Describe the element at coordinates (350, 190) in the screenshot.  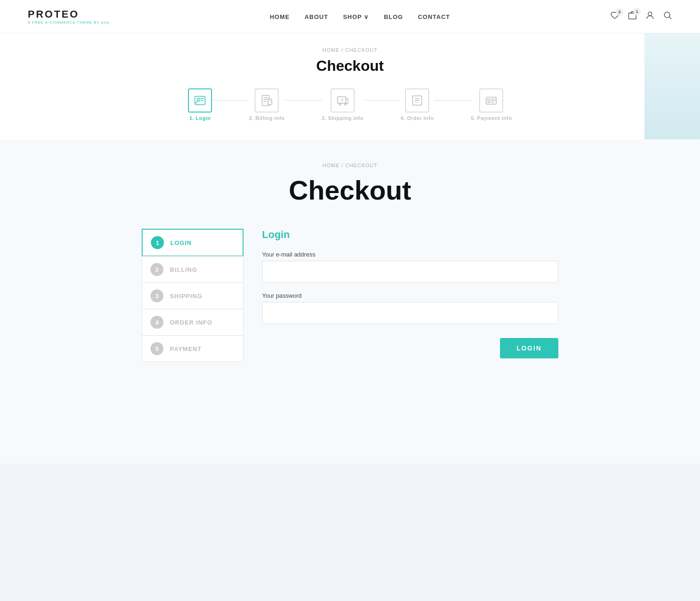
I see `main-checkout-title: Checkout` at that location.